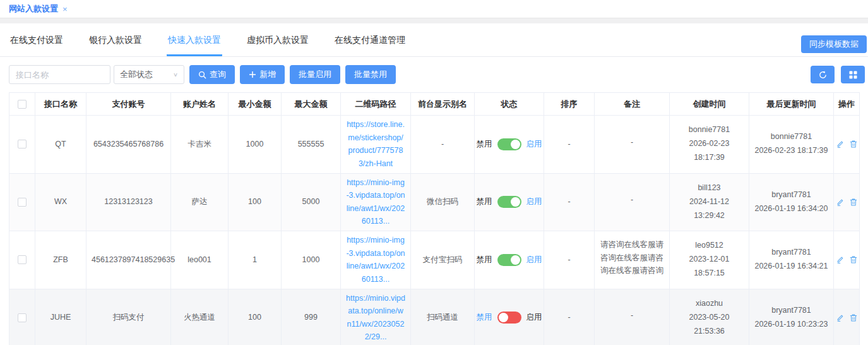 The image size is (868, 345). What do you see at coordinates (710, 304) in the screenshot?
I see `created-by: xiaozhu` at bounding box center [710, 304].